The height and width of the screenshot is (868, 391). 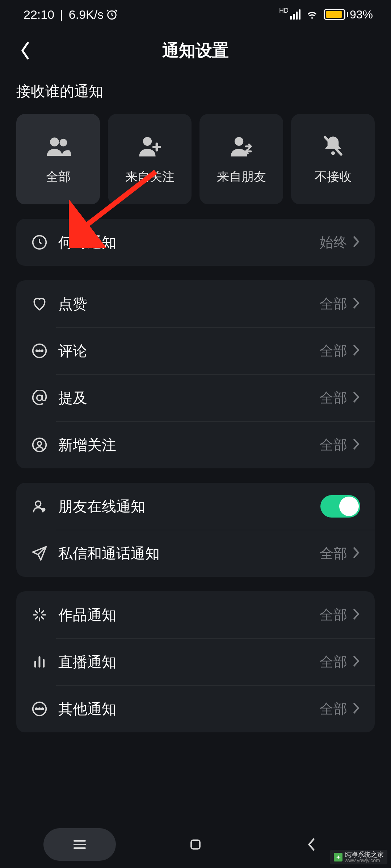 What do you see at coordinates (189, 709) in the screenshot?
I see `row-label: 其他通知` at bounding box center [189, 709].